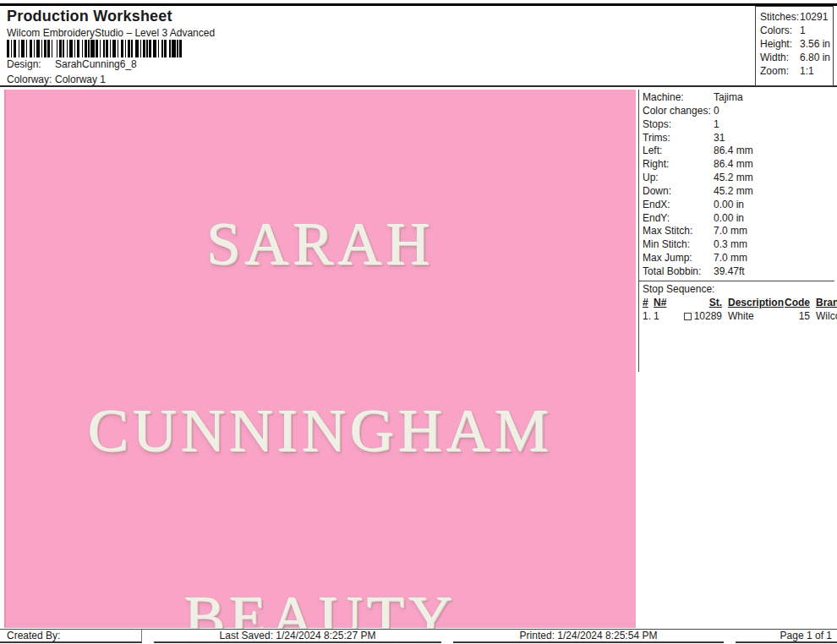  What do you see at coordinates (739, 205) in the screenshot?
I see `info-endx: EndX:0.00 in` at bounding box center [739, 205].